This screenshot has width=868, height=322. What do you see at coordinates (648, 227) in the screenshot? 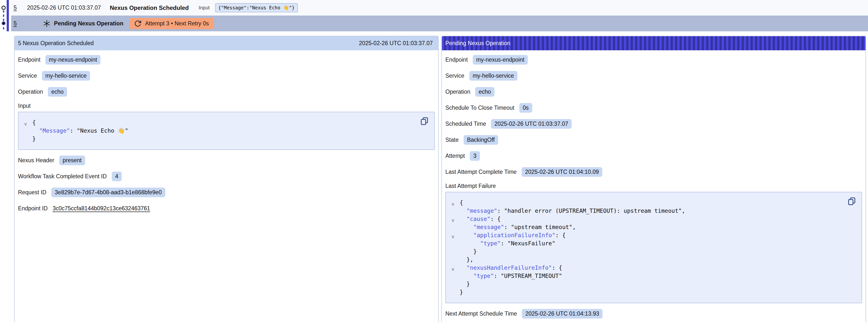
I see `code-line: "message": "upstream timeout",` at bounding box center [648, 227].